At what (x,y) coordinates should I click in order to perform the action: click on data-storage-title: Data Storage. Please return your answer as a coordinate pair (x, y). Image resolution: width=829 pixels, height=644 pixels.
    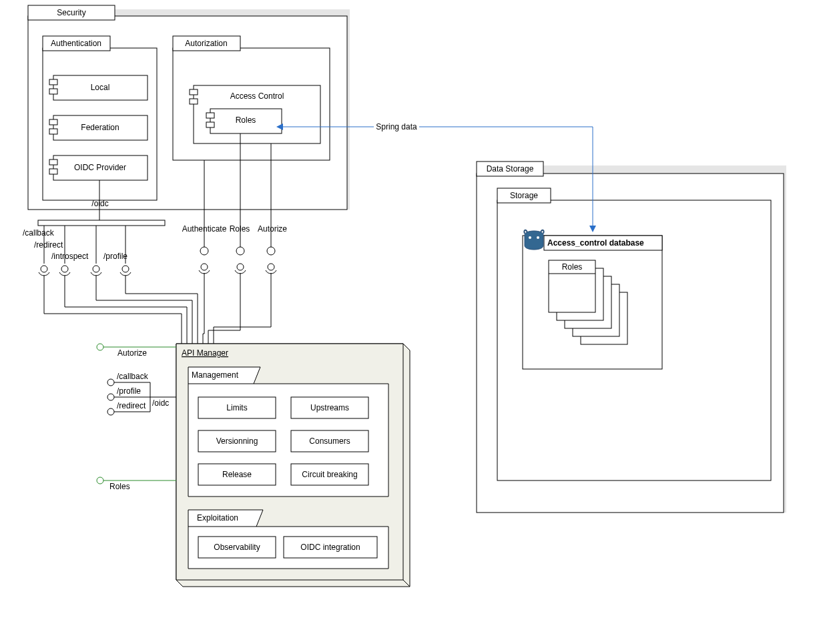
    Looking at the image, I should click on (510, 169).